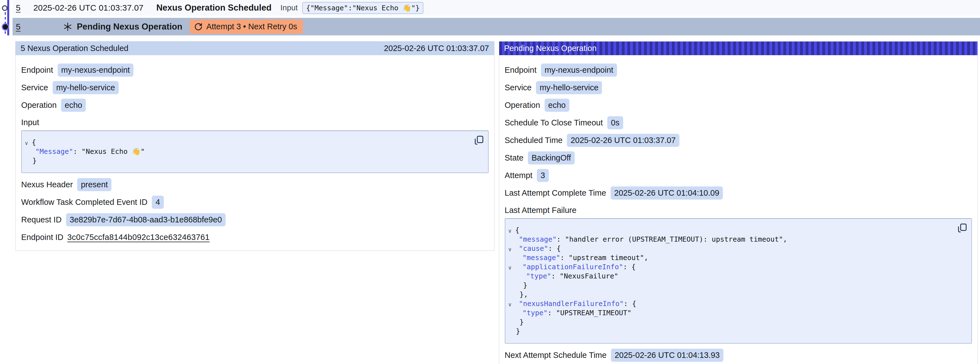 The image size is (980, 364). What do you see at coordinates (615, 123) in the screenshot?
I see `field-value-chip: 0s` at bounding box center [615, 123].